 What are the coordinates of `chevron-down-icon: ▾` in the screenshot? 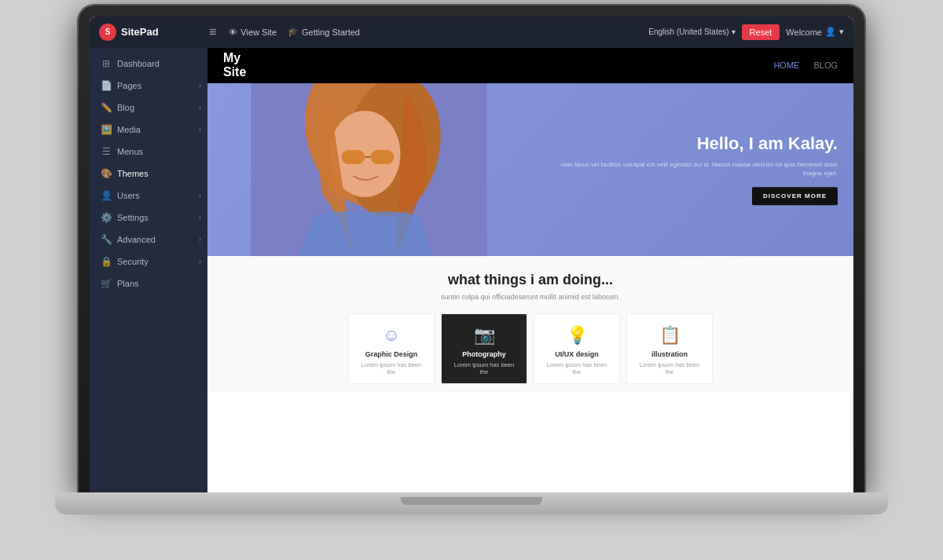 It's located at (734, 31).